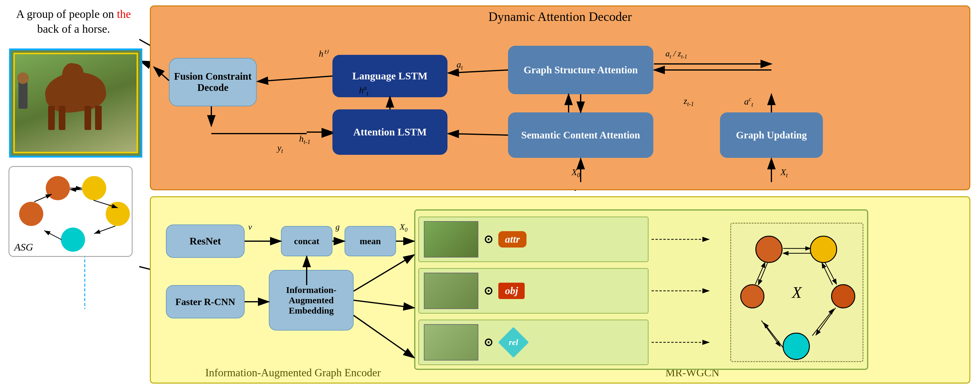 This screenshot has width=980, height=389. What do you see at coordinates (250, 227) in the screenshot?
I see `v-label: v` at bounding box center [250, 227].